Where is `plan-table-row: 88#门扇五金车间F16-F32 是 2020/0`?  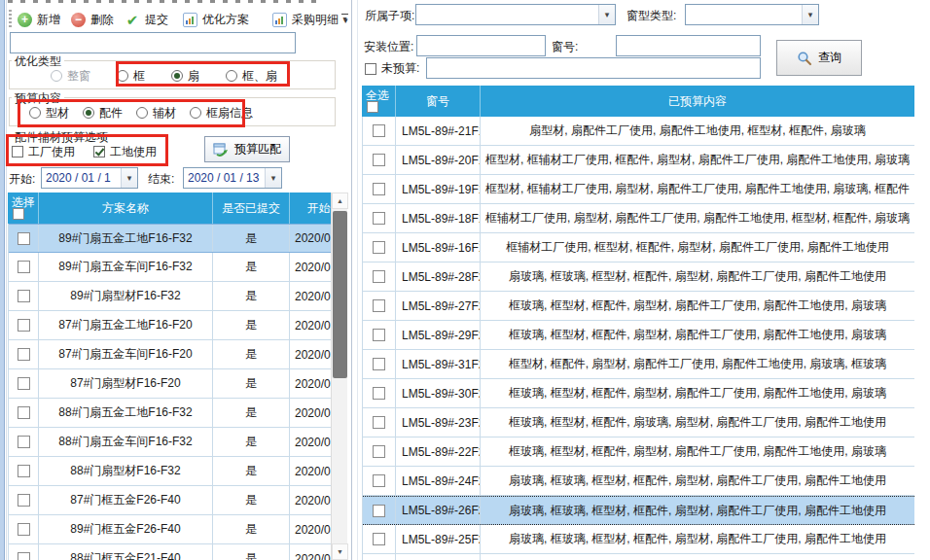
plan-table-row: 88#门扇五金车间F16-F32 是 2020/0 is located at coordinates (178, 442).